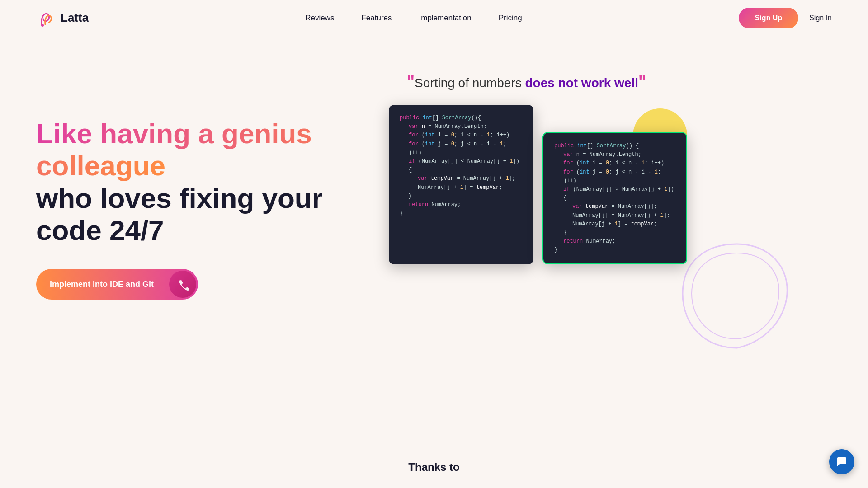  I want to click on implement-button: Implement Into IDE and Git, so click(117, 284).